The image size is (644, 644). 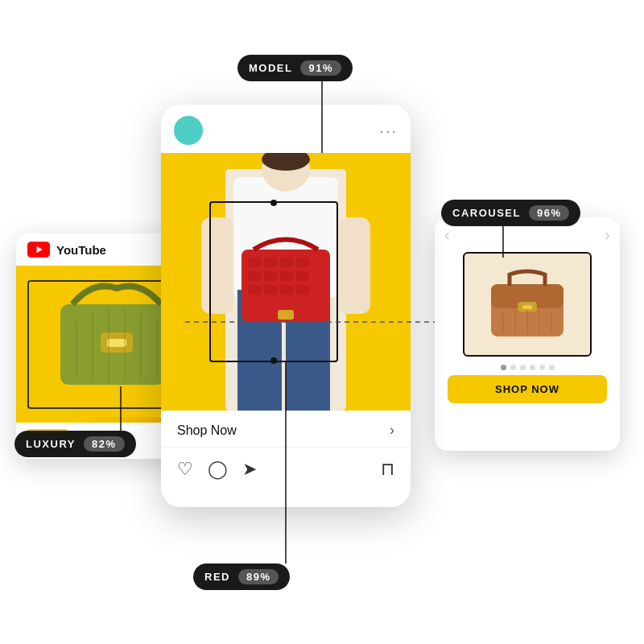 I want to click on instagram-chevron-icon: ›, so click(x=392, y=430).